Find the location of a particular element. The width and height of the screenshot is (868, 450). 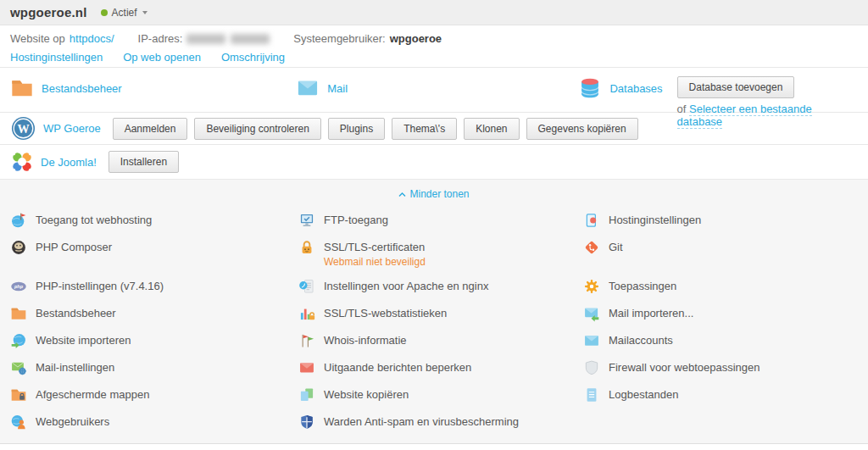

tool-item: Firewall voor webtoepassingen is located at coordinates (721, 368).